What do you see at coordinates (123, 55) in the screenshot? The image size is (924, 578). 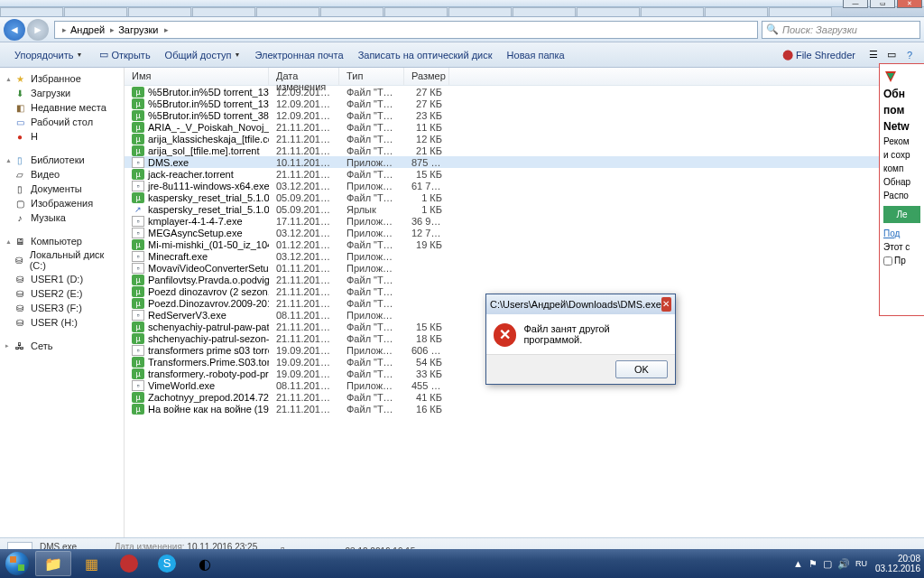 I see `open-button: ▭Открыть` at bounding box center [123, 55].